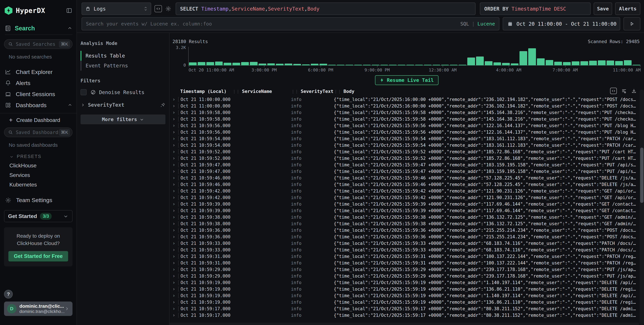 The height and width of the screenshot is (325, 644). Describe the element at coordinates (642, 175) in the screenshot. I see `vertical-scrollbar-thumb` at that location.